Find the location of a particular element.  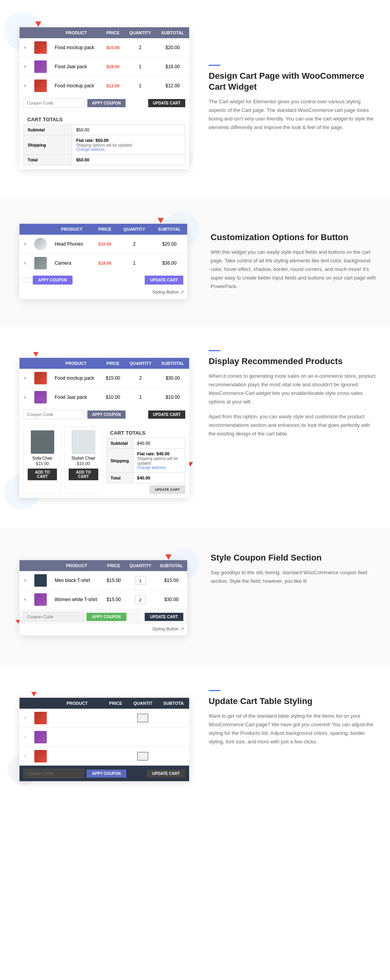

product-name: Food mockup pack is located at coordinates (77, 756).